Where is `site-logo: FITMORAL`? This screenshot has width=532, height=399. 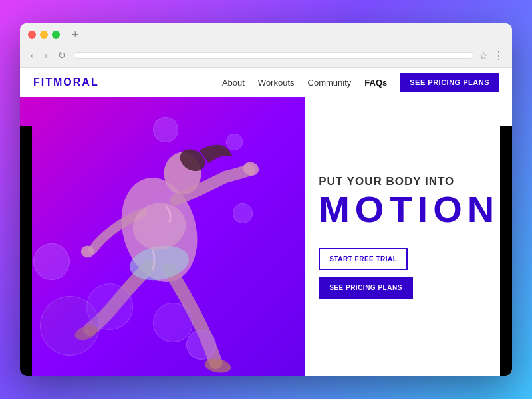
site-logo: FITMORAL is located at coordinates (66, 82).